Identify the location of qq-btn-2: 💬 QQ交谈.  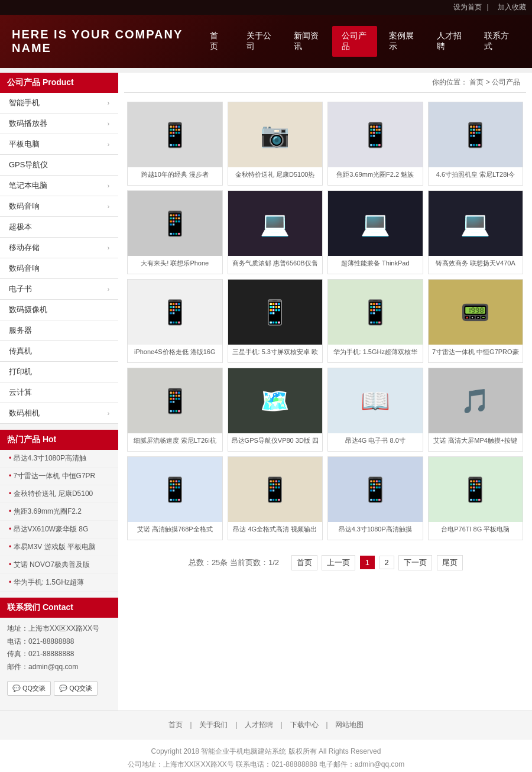
(76, 688).